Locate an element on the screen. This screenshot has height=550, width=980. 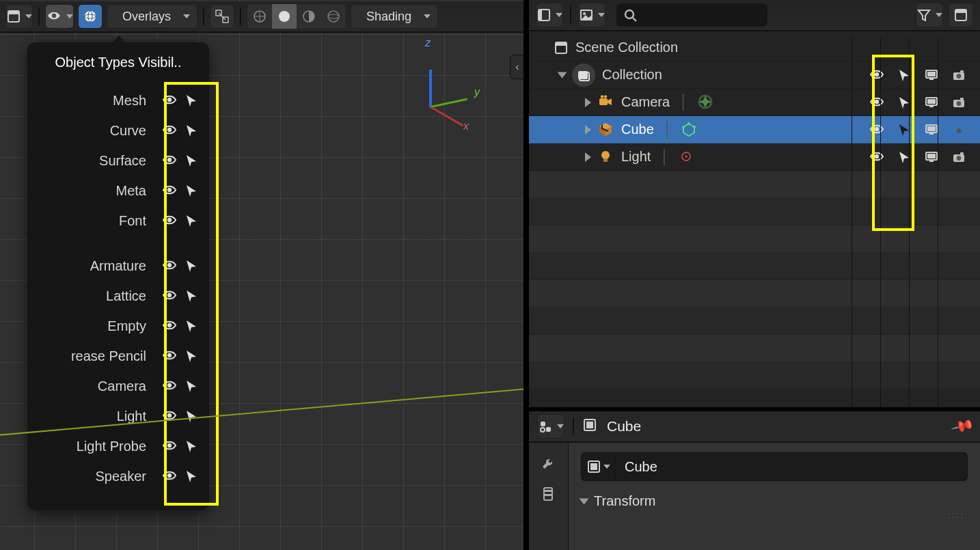
editor-type-button is located at coordinates (19, 16).